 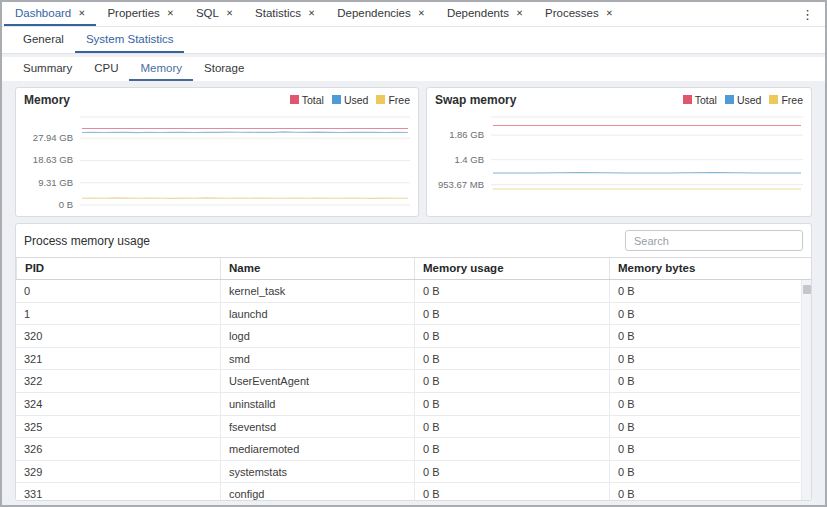 I want to click on svg-text: 0 B, so click(x=66, y=204).